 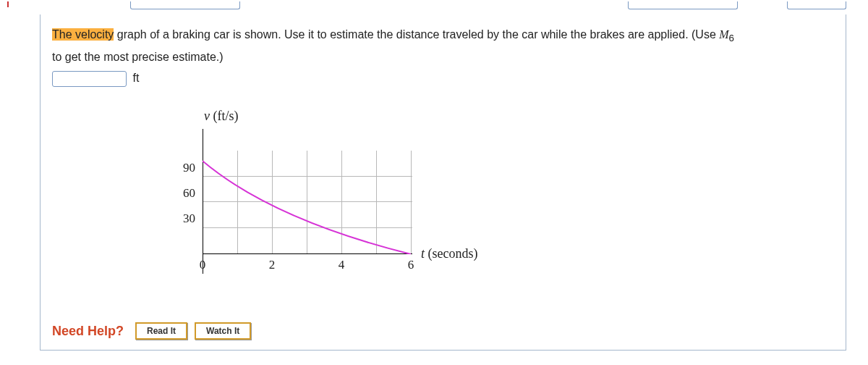 I want to click on xtick-label: 6, so click(x=411, y=265).